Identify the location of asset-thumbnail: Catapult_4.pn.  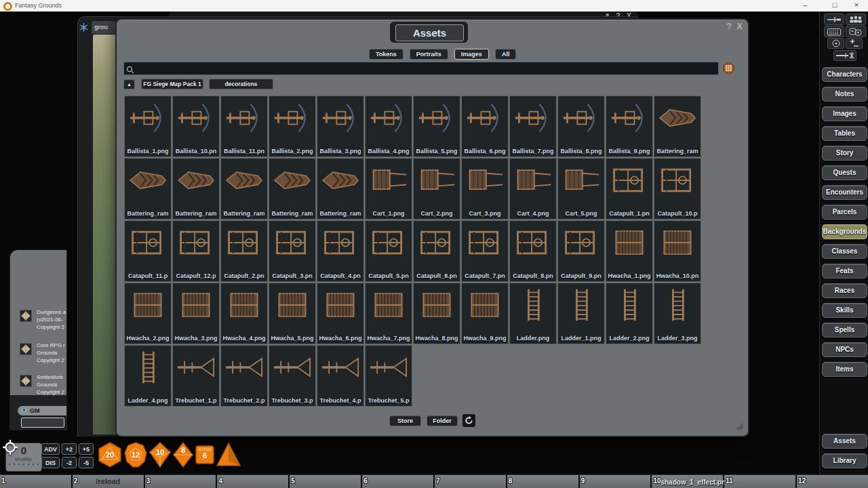
(340, 251).